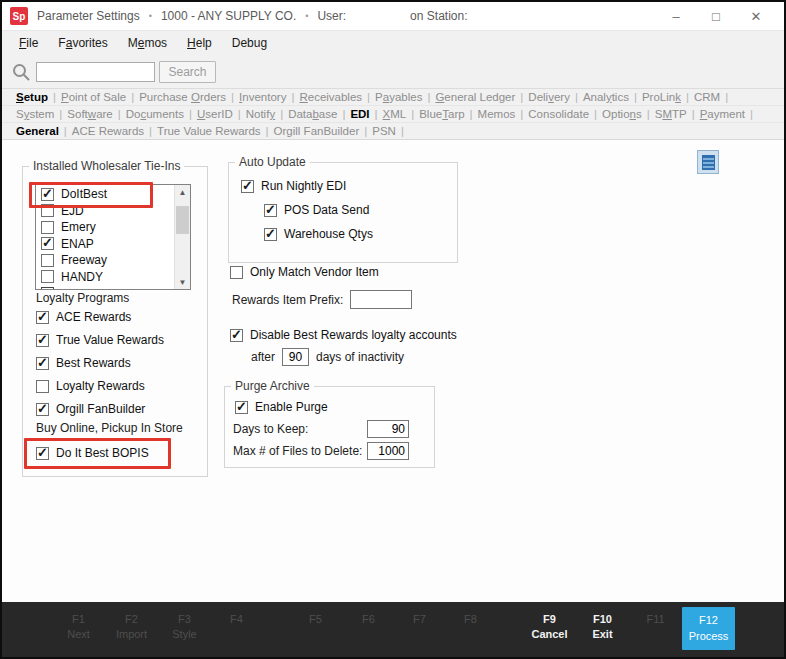  What do you see at coordinates (42, 410) in the screenshot?
I see `checkbox-orgill-fanbuilder` at bounding box center [42, 410].